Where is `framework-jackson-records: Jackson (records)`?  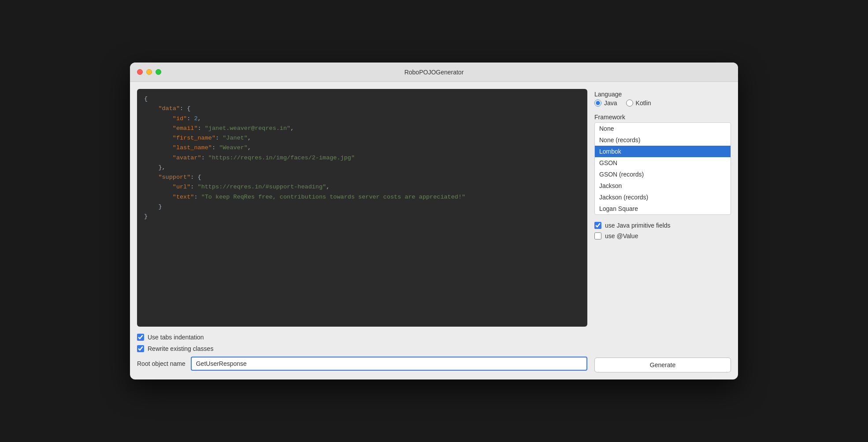
framework-jackson-records: Jackson (records) is located at coordinates (663, 197).